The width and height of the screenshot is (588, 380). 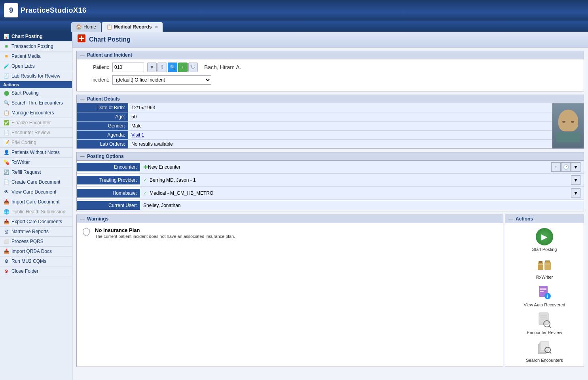 What do you see at coordinates (6, 113) in the screenshot?
I see `manage-encounters-icon: 📋` at bounding box center [6, 113].